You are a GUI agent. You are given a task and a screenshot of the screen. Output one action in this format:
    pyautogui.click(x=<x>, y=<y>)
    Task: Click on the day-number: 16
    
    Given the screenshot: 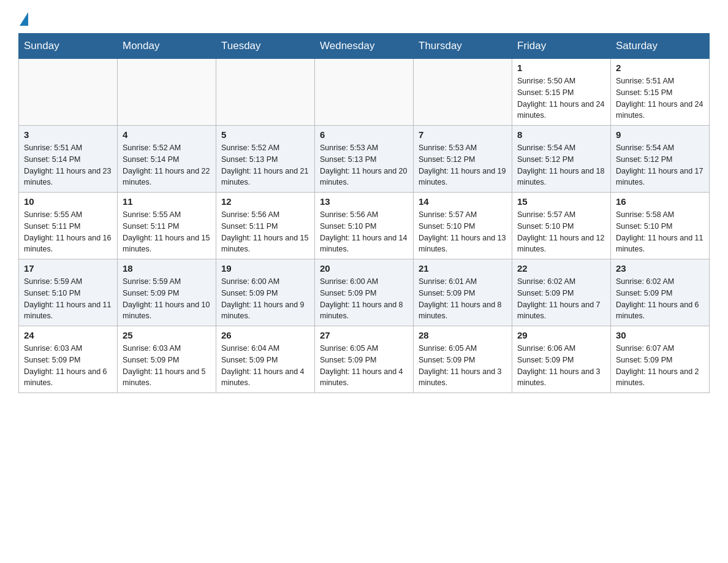 What is the action you would take?
    pyautogui.click(x=660, y=201)
    